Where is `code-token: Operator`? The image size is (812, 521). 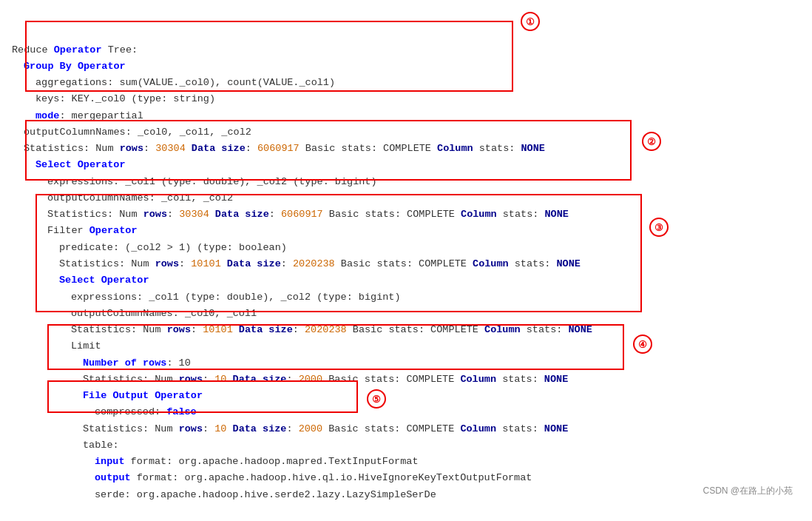 code-token: Operator is located at coordinates (114, 231).